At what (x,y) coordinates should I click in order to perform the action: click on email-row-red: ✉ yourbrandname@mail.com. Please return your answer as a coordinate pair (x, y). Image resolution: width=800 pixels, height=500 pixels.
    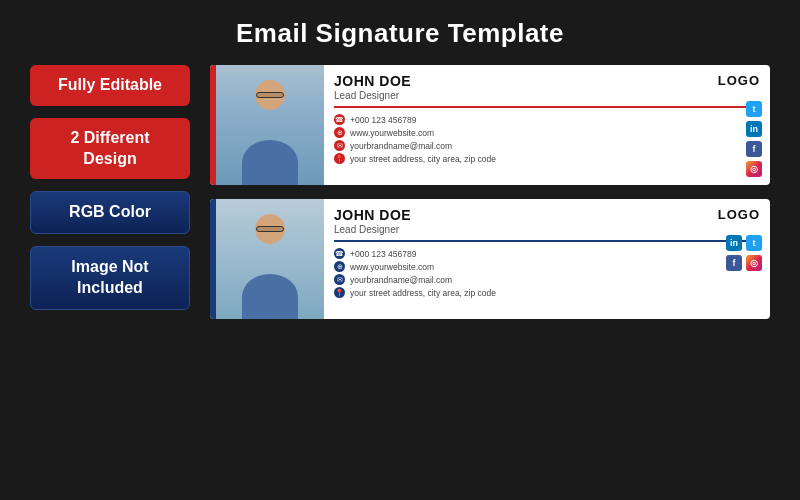
    Looking at the image, I should click on (547, 146).